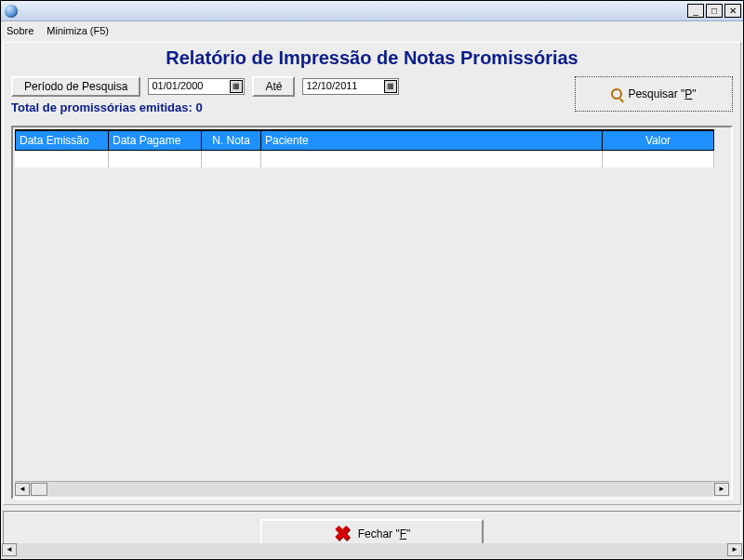 The height and width of the screenshot is (560, 744). I want to click on search-button: Pesquisar "P", so click(654, 94).